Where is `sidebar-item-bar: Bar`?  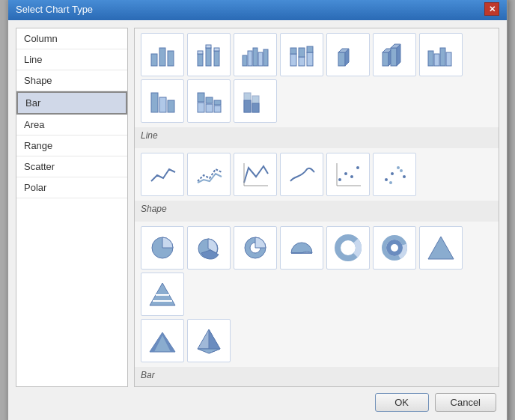
sidebar-item-bar: Bar is located at coordinates (72, 103).